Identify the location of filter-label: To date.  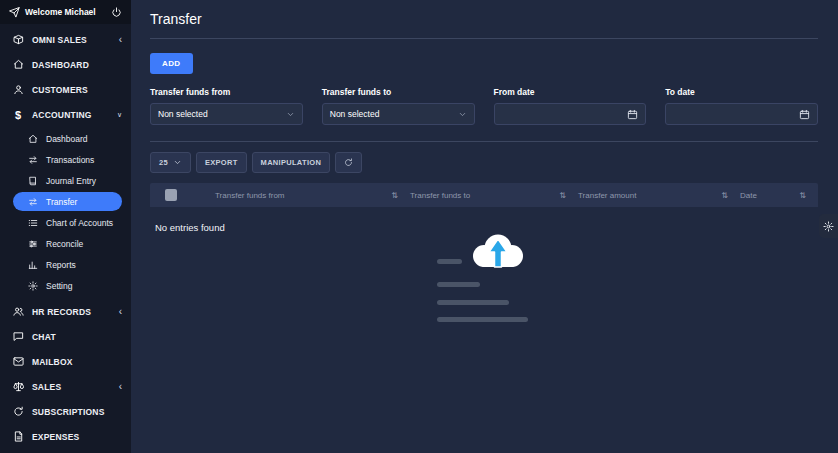
(742, 92).